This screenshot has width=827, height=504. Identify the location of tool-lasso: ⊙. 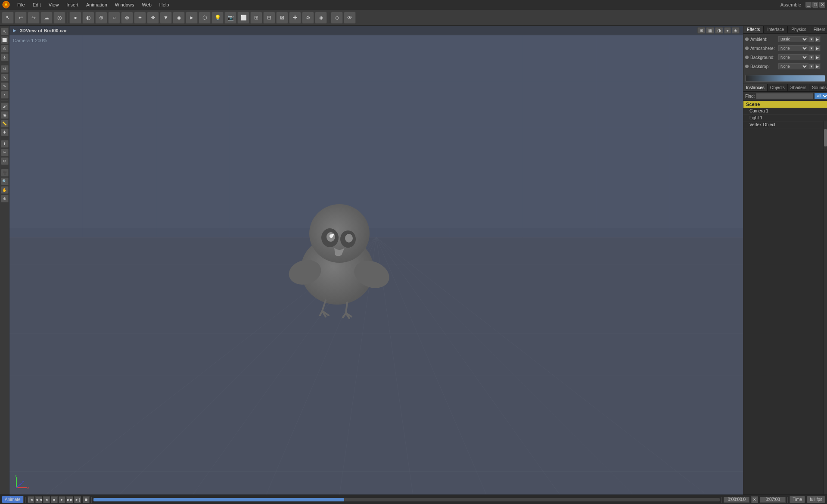
(5, 49).